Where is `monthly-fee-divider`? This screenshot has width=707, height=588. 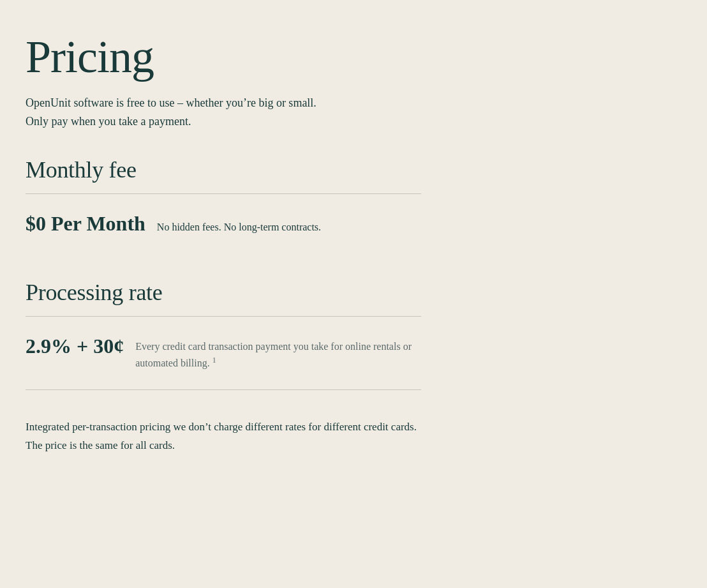
monthly-fee-divider is located at coordinates (223, 194).